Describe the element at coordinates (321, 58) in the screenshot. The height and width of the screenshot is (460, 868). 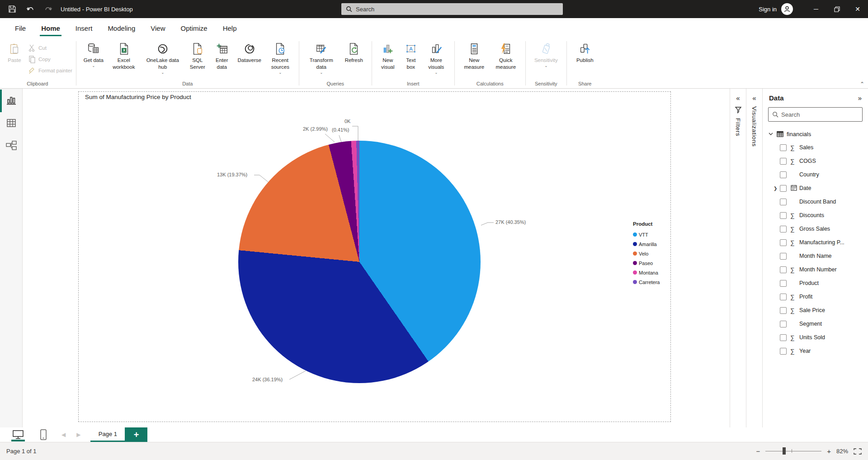
I see `transform-data-button: Transform data⌄` at that location.